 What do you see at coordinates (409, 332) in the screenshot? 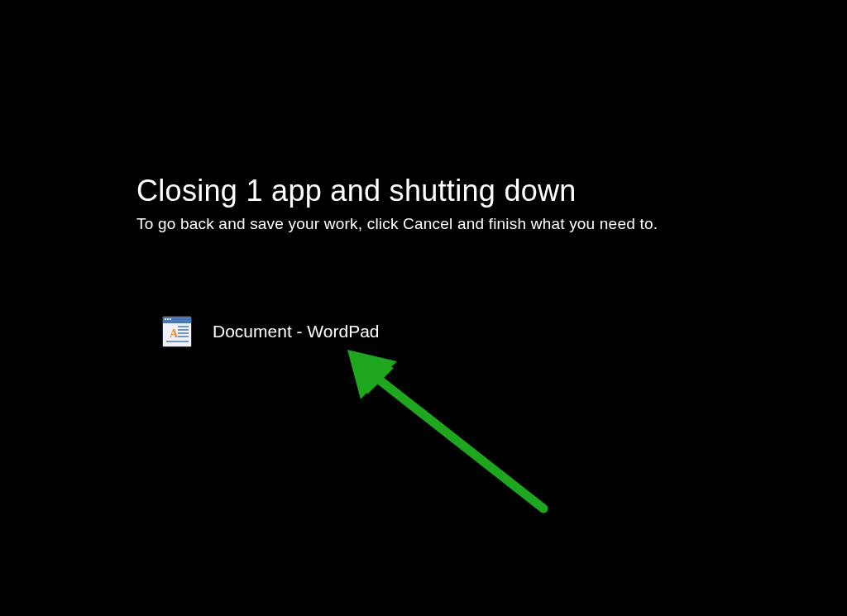
I see `list-item: A Document - WordPad` at bounding box center [409, 332].